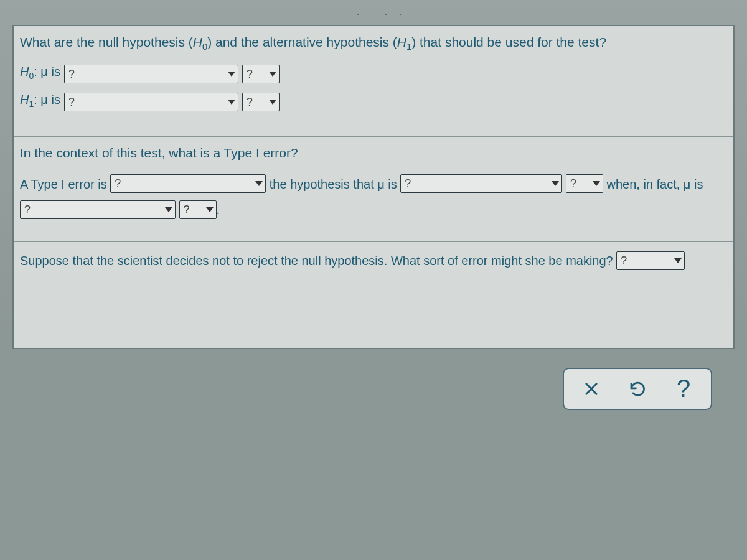  What do you see at coordinates (402, 42) in the screenshot?
I see `h1-symbol: H` at bounding box center [402, 42].